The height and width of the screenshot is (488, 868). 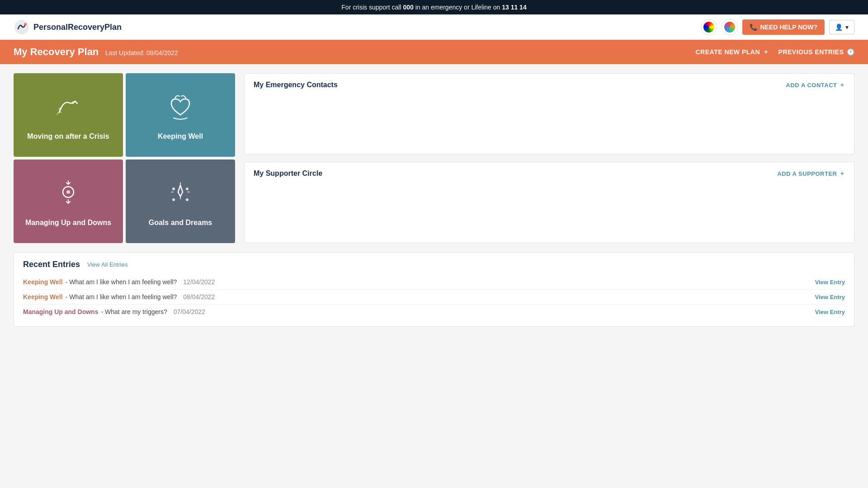 I want to click on history-icon: 🕐, so click(x=851, y=52).